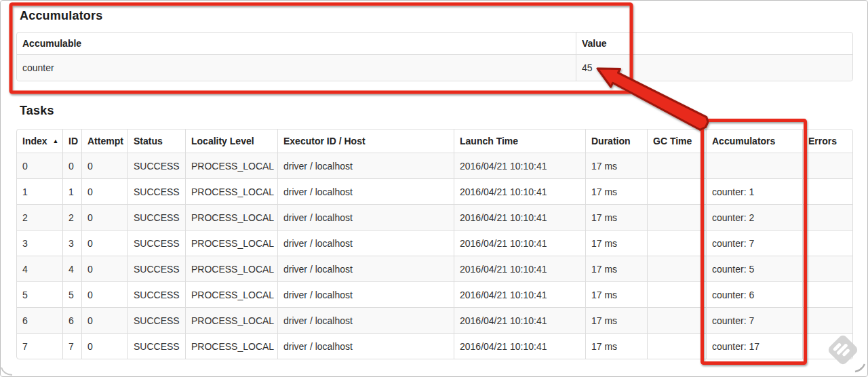 The height and width of the screenshot is (377, 868). Describe the element at coordinates (754, 217) in the screenshot. I see `cell-accumulators: counter: 2` at that location.